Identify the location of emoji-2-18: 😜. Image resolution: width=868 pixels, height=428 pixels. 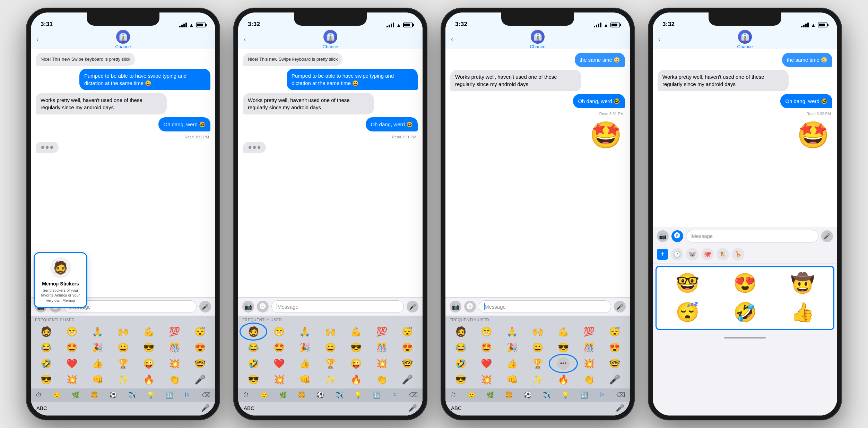
(356, 363).